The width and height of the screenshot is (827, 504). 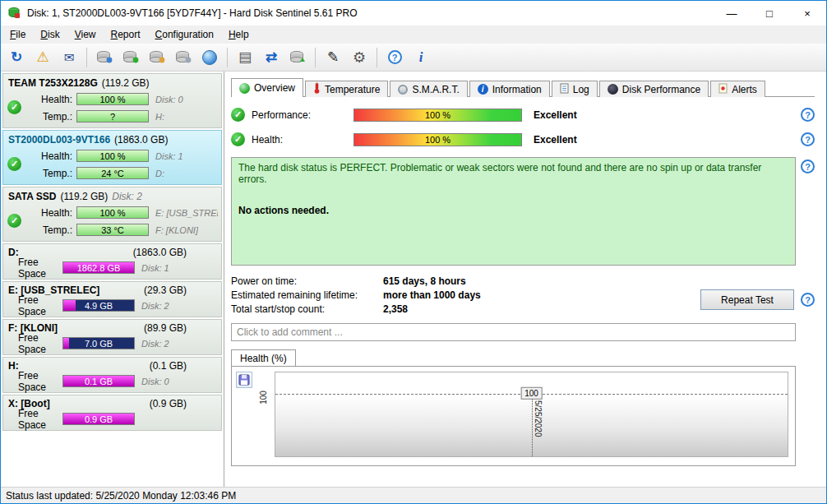 I want to click on tab-temperature: Temperature, so click(x=347, y=89).